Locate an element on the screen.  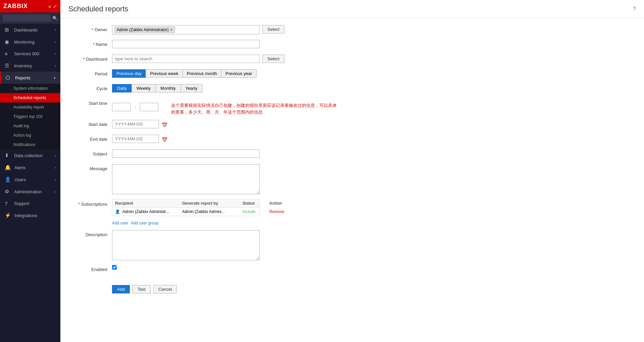
sidebar-item-label: Inventory is located at coordinates (23, 66).